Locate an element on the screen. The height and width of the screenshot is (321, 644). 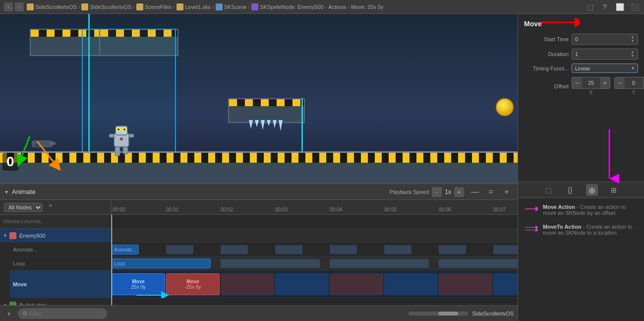
animate-label: Animate is located at coordinates (24, 192).